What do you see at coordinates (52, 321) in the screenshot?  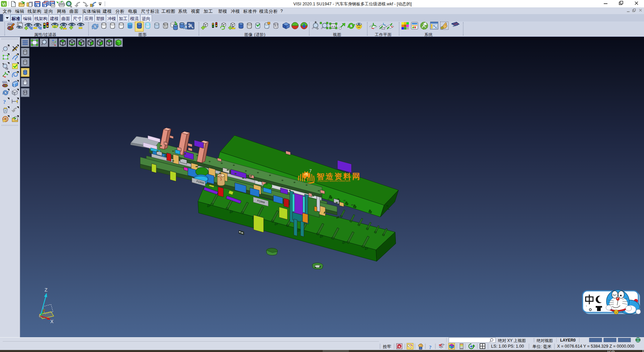 I see `svg-text: X` at bounding box center [52, 321].